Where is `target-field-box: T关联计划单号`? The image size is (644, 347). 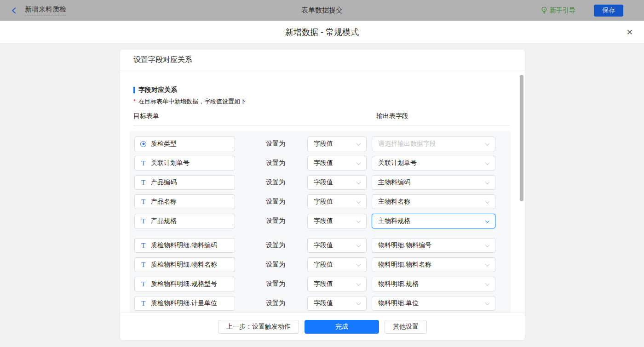
target-field-box: T关联计划单号 is located at coordinates (185, 163).